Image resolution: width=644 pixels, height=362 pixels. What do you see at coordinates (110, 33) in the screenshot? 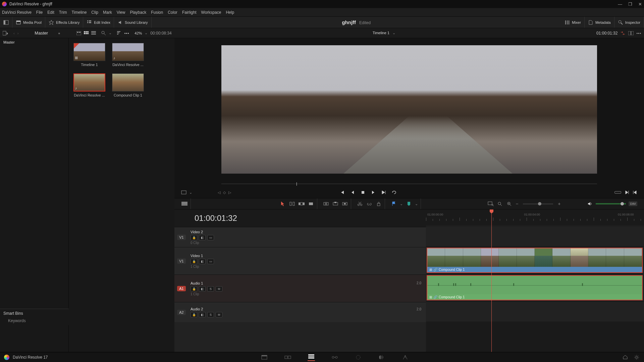
I see `search-dropdown: ⌄` at bounding box center [110, 33].